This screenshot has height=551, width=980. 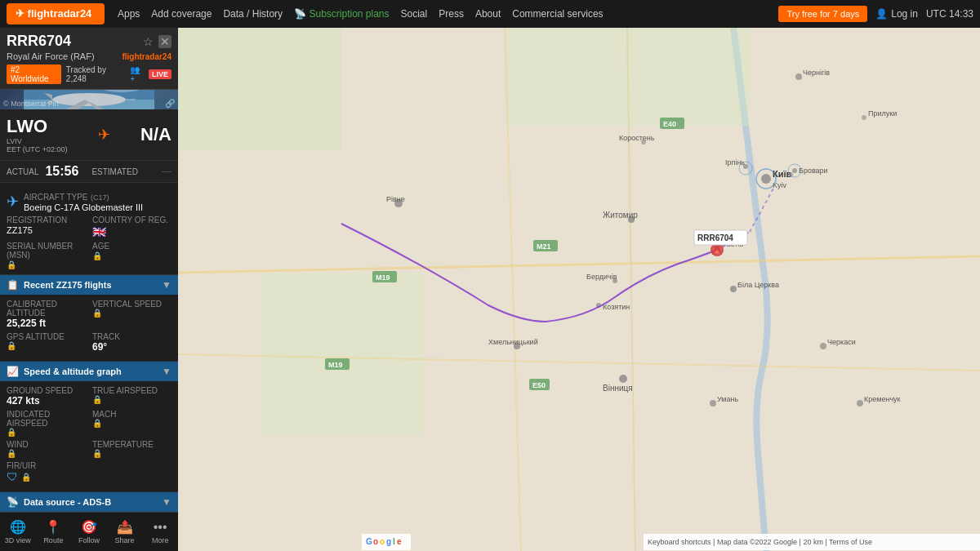 What do you see at coordinates (56, 14) in the screenshot?
I see `logo: ✈ flightradar24` at bounding box center [56, 14].